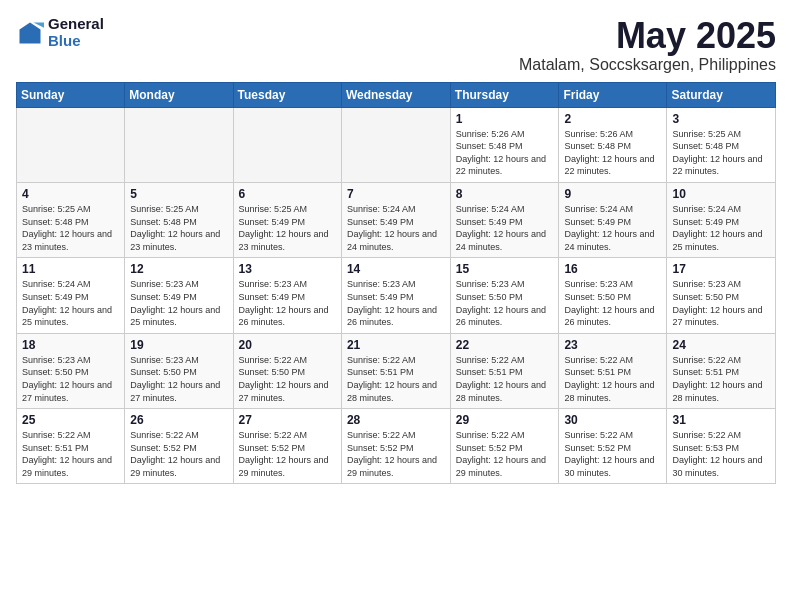 This screenshot has height=612, width=792. I want to click on day-number: 12, so click(178, 269).